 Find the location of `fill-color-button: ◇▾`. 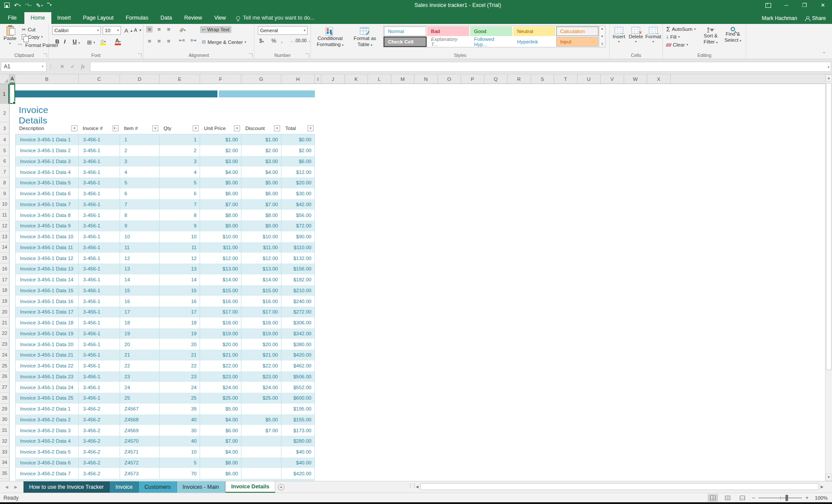

fill-color-button: ◇▾ is located at coordinates (103, 42).